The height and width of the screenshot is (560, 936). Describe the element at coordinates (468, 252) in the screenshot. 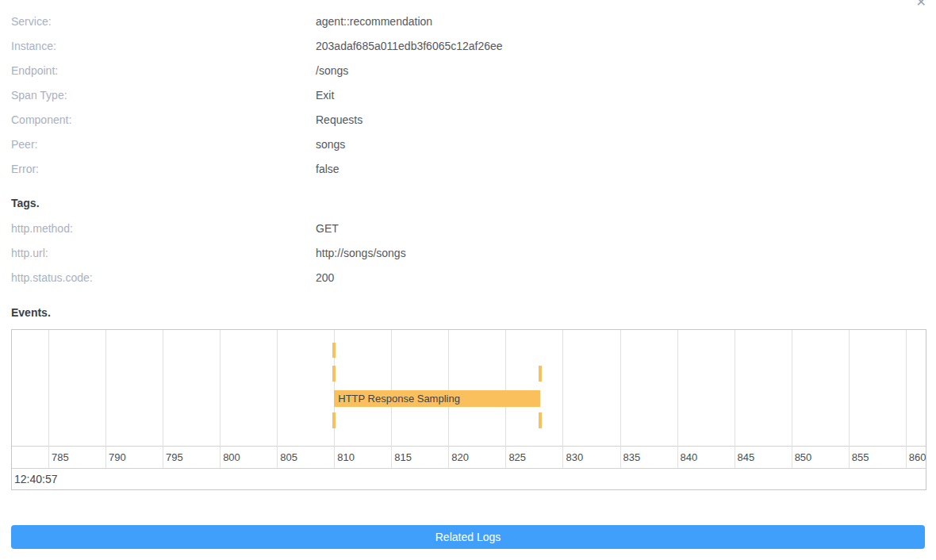

I see `field-row: http.url: http://songs/songs` at that location.